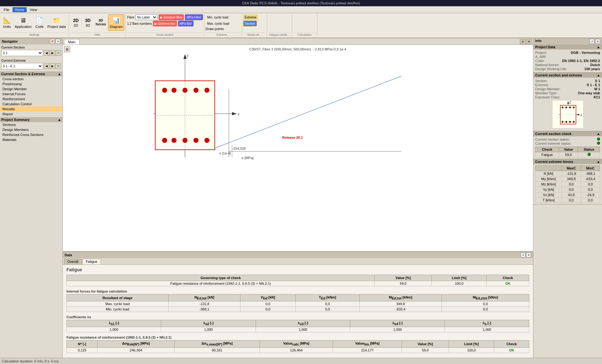  Describe the element at coordinates (547, 155) in the screenshot. I see `fatigue-check-cell: Fatigue` at that location.